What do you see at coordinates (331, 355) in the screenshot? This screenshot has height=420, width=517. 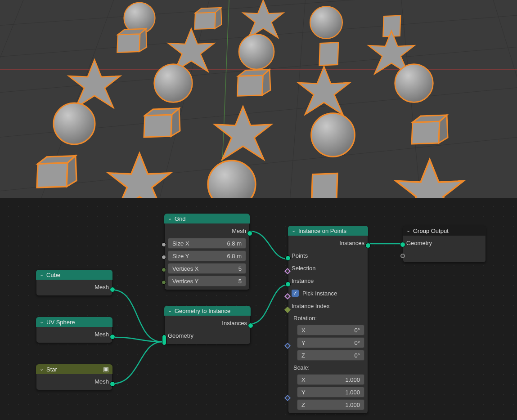 I see `field-rotation-z: Z0°` at bounding box center [331, 355].